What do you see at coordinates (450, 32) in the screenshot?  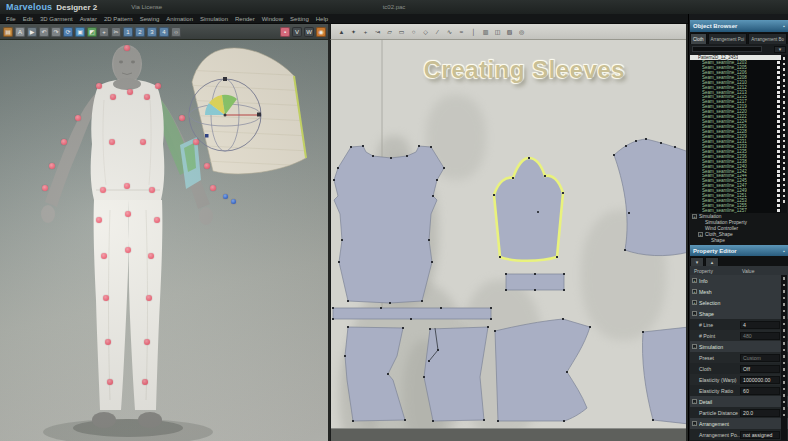 I see `segment-seam-icon: ∿` at bounding box center [450, 32].